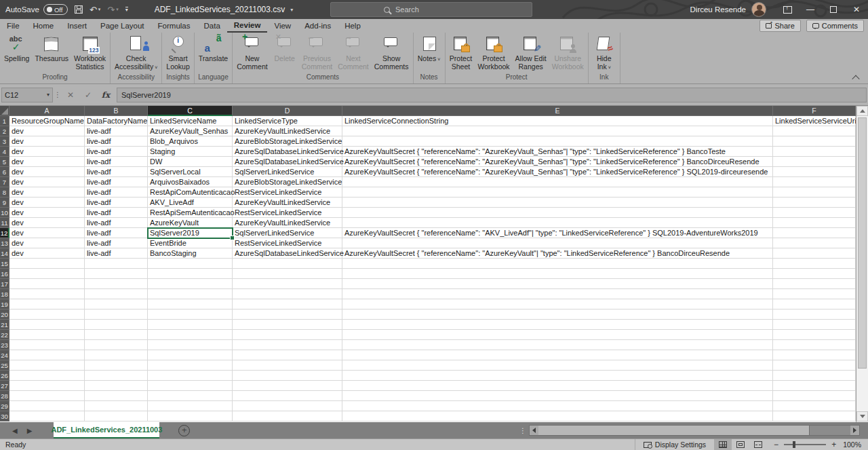 The width and height of the screenshot is (868, 450). What do you see at coordinates (15, 430) in the screenshot?
I see `prev-sheet-button: ◀` at bounding box center [15, 430].